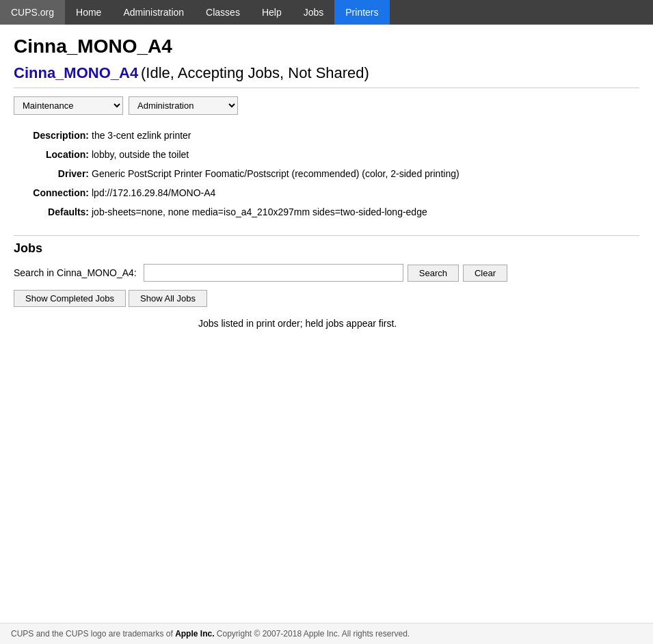  I want to click on location-row: Location: lobby, outside the toilet, so click(327, 155).